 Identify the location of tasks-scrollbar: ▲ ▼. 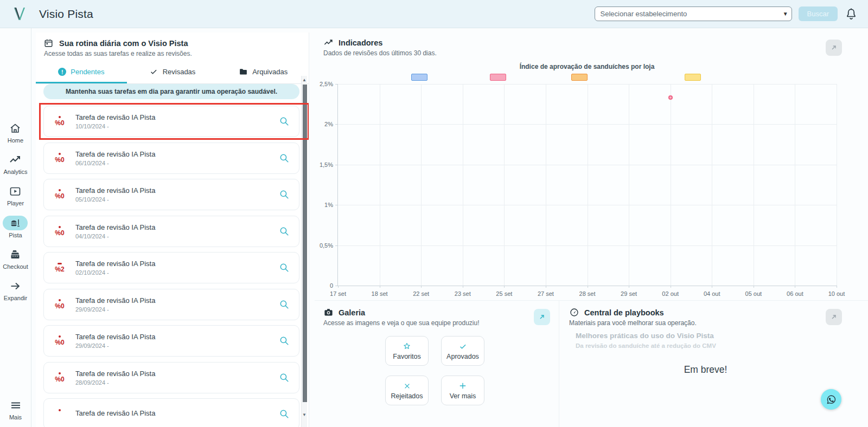
(304, 251).